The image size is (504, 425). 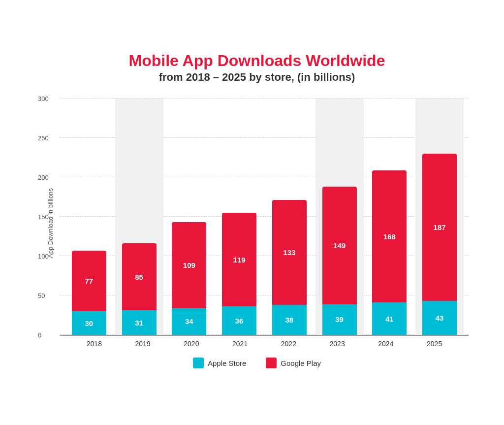 What do you see at coordinates (390, 217) in the screenshot?
I see `bar-group-wrapper-2024: 16841` at bounding box center [390, 217].